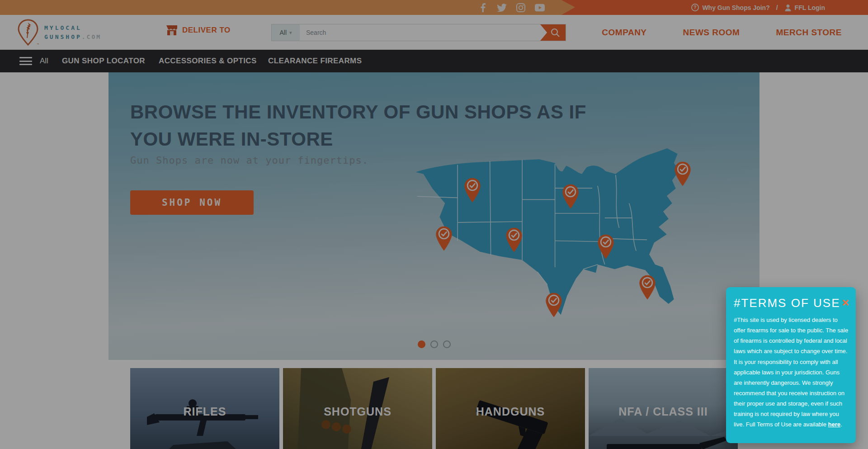 This screenshot has height=449, width=868. Describe the element at coordinates (791, 303) in the screenshot. I see `terms-popup-title: #TERMS OF USE` at that location.